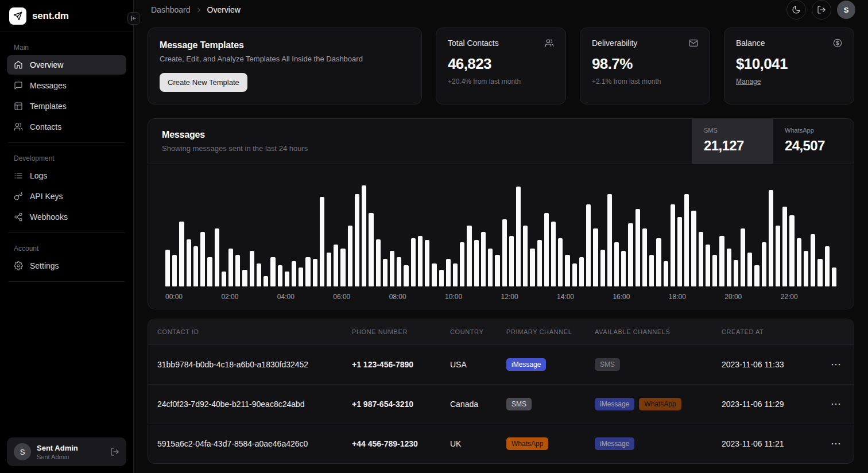  What do you see at coordinates (551, 365) in the screenshot?
I see `cell-primary-channel: iMessage` at bounding box center [551, 365].